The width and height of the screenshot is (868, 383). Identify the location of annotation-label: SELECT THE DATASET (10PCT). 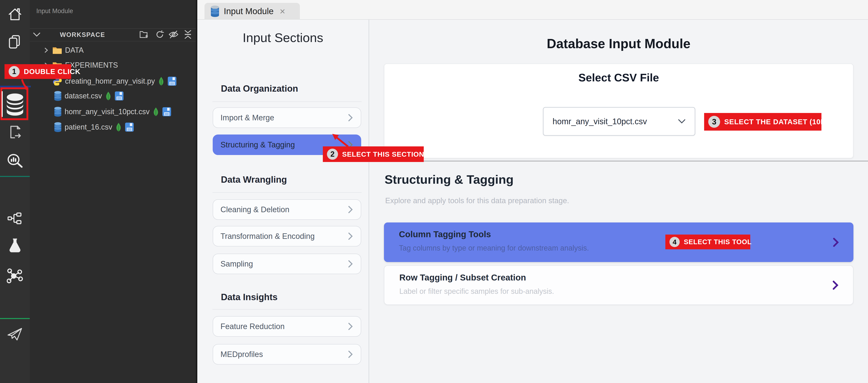
(781, 122).